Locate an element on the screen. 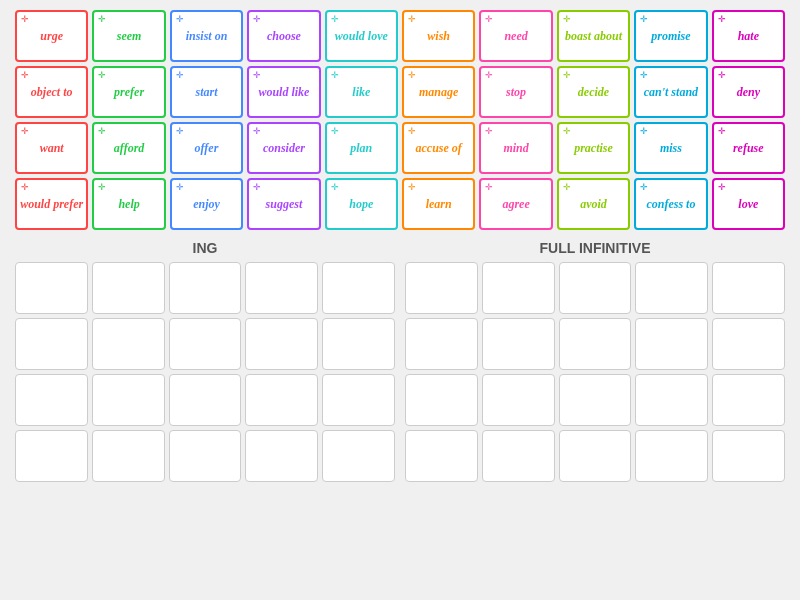 The width and height of the screenshot is (800, 600). word-card: ✛choose is located at coordinates (284, 36).